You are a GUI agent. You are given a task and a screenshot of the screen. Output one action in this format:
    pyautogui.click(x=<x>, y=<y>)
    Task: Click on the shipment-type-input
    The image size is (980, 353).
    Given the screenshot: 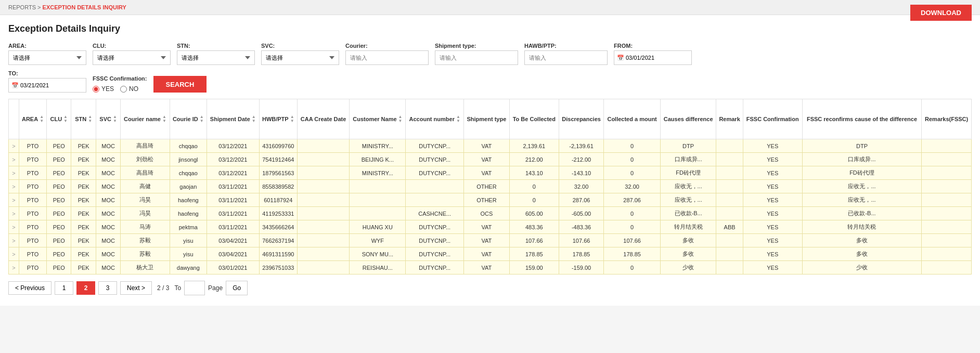 What is the action you would take?
    pyautogui.click(x=476, y=58)
    